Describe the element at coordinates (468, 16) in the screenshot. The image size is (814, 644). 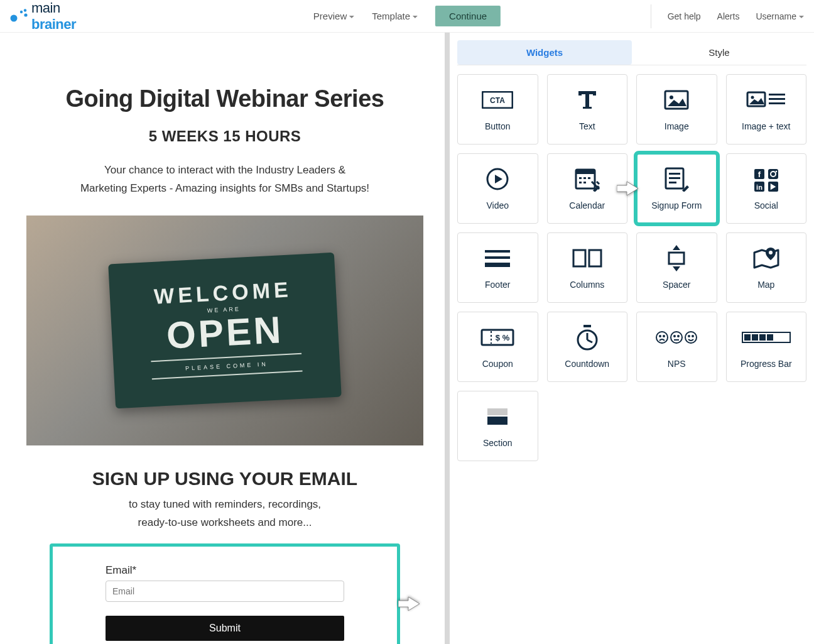
I see `continue-button: Continue` at that location.